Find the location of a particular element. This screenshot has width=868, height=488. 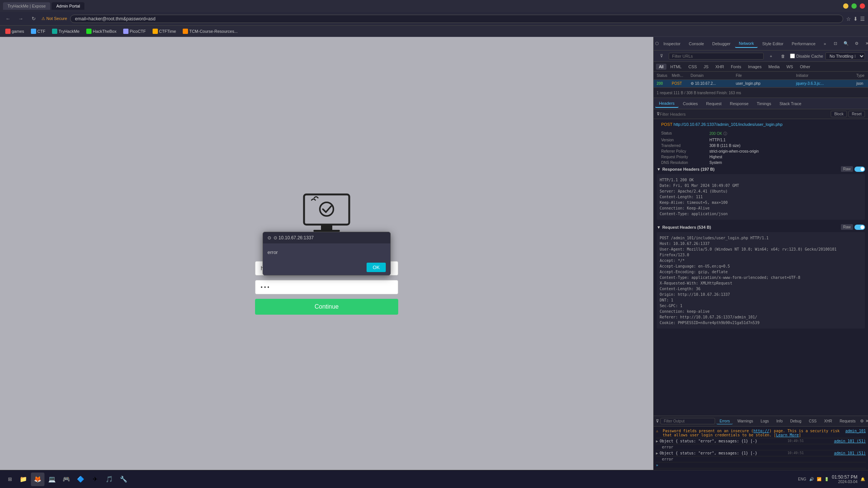

response-headers-toggle: ▼ Response Headers (197 B) Raw is located at coordinates (761, 169).